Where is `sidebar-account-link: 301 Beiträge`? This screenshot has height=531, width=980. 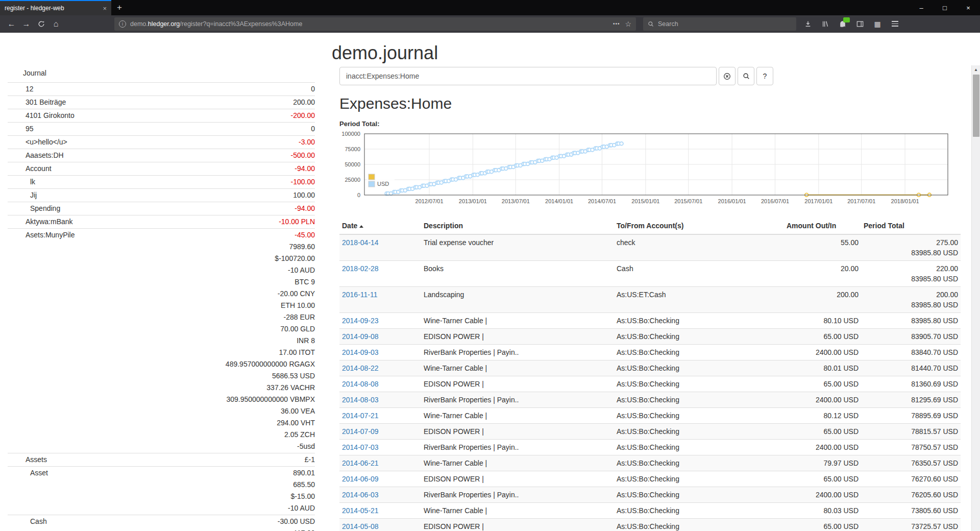
sidebar-account-link: 301 Beiträge is located at coordinates (150, 102).